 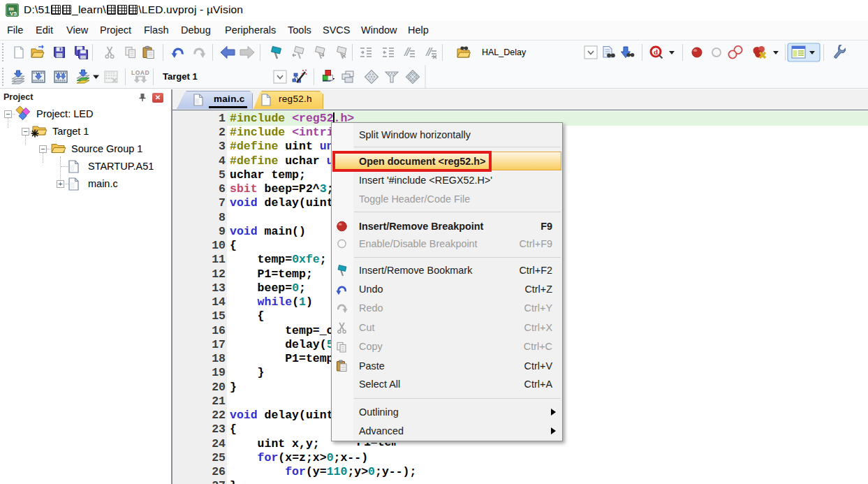 What do you see at coordinates (140, 73) in the screenshot?
I see `svg-text: LOAD` at bounding box center [140, 73].